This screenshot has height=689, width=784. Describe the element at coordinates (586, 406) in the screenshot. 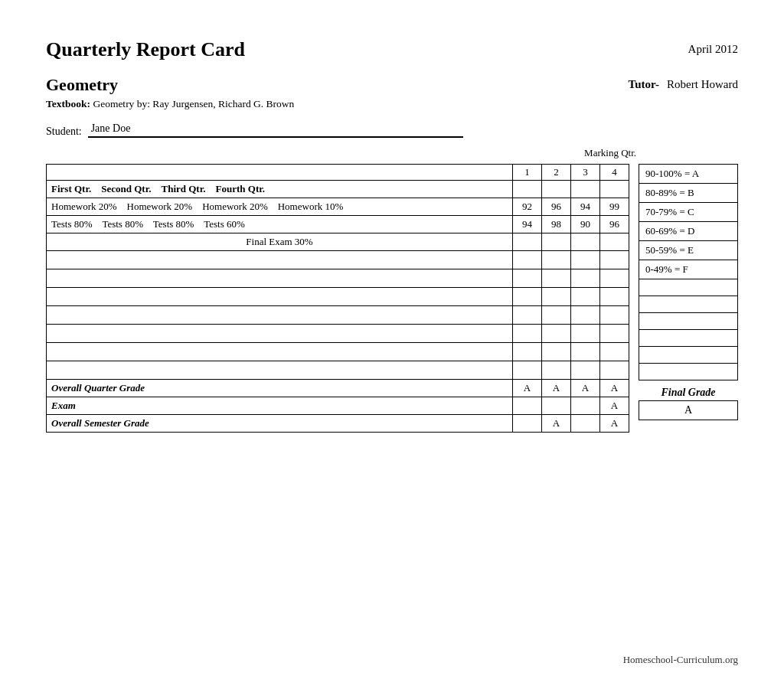

I see `exam-q3` at that location.